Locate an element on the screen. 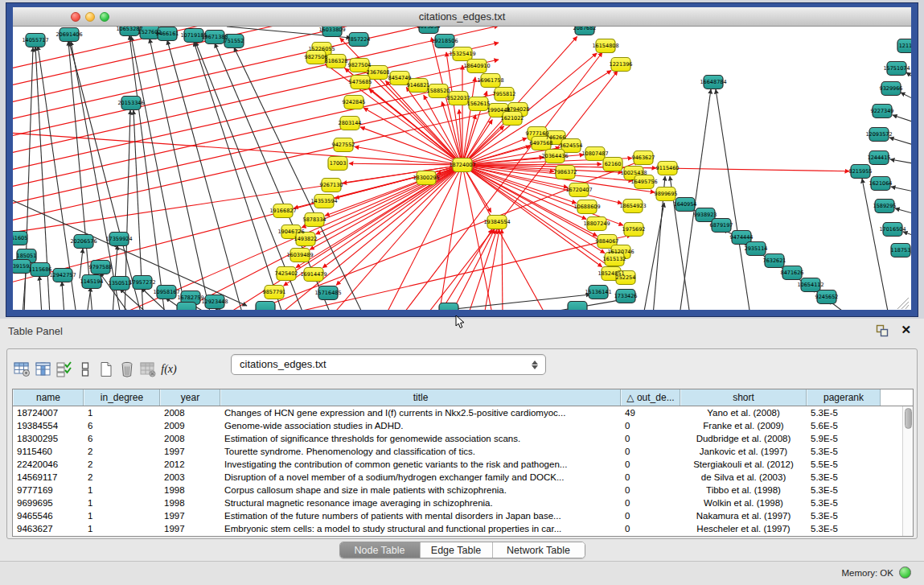  scrollbar-thumb is located at coordinates (909, 418).